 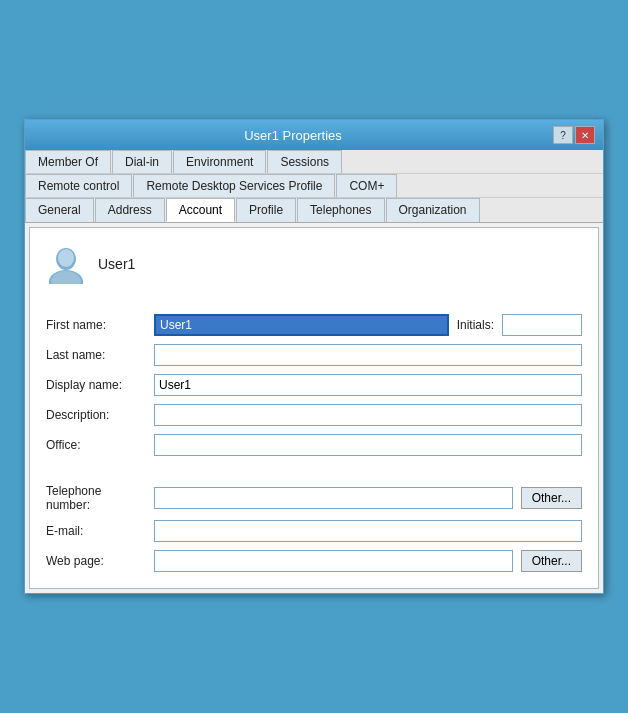 I want to click on webpage-row: Web page: Other..., so click(x=314, y=561).